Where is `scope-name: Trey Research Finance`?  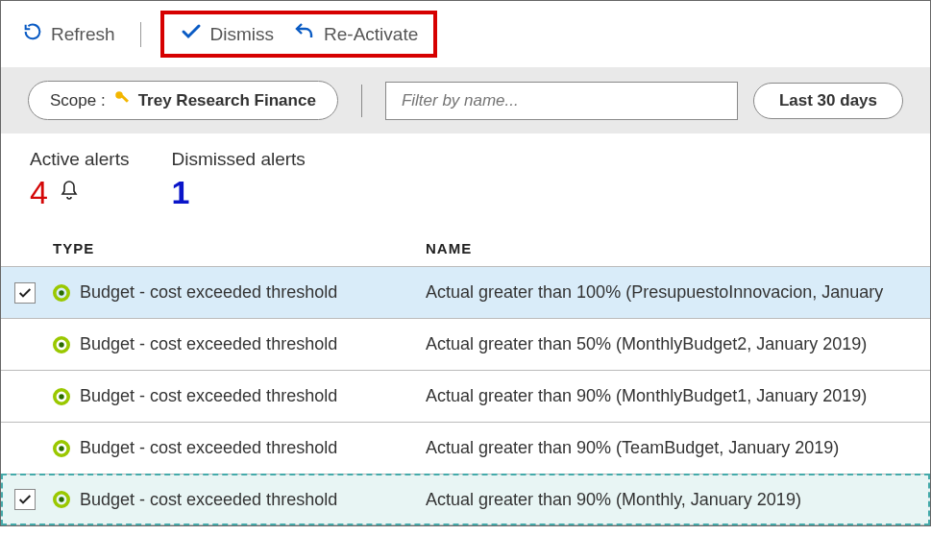 scope-name: Trey Research Finance is located at coordinates (227, 101).